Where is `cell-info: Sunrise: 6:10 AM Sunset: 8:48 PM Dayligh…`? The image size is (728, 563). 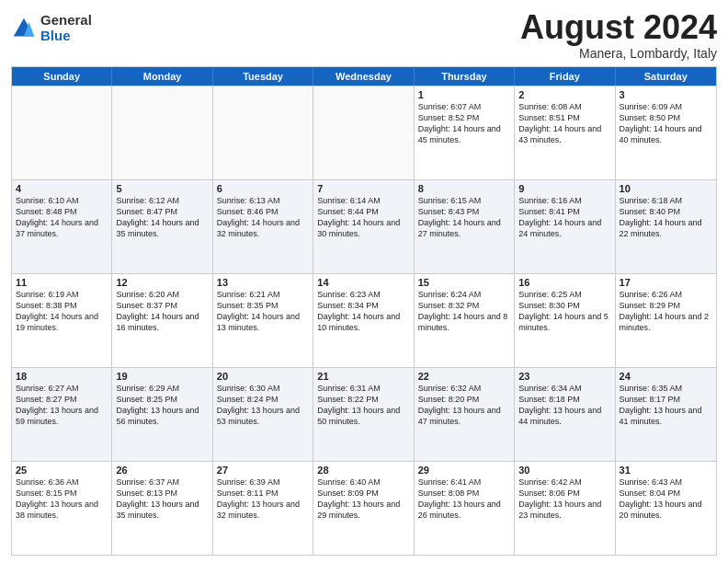 cell-info: Sunrise: 6:10 AM Sunset: 8:48 PM Dayligh… is located at coordinates (62, 217).